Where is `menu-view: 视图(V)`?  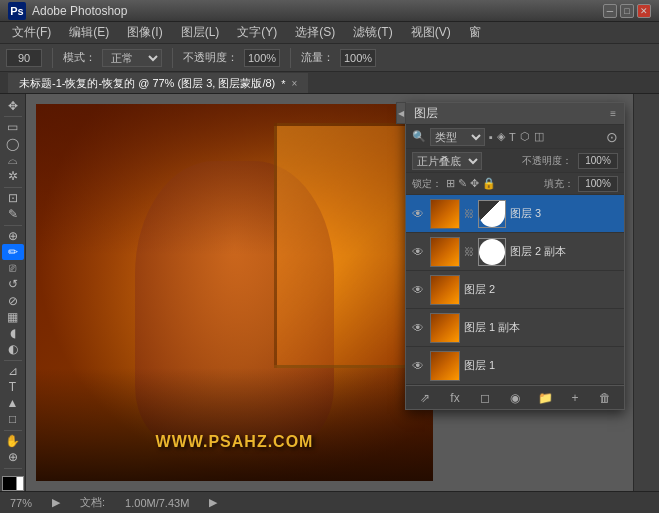
menu-view: 视图(V) is located at coordinates (431, 32).